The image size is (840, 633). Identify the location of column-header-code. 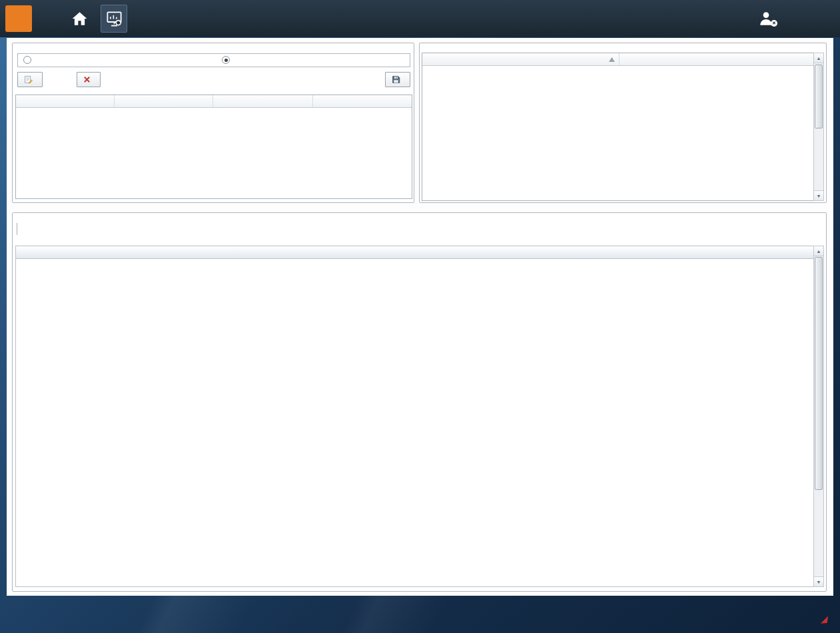
(65, 101).